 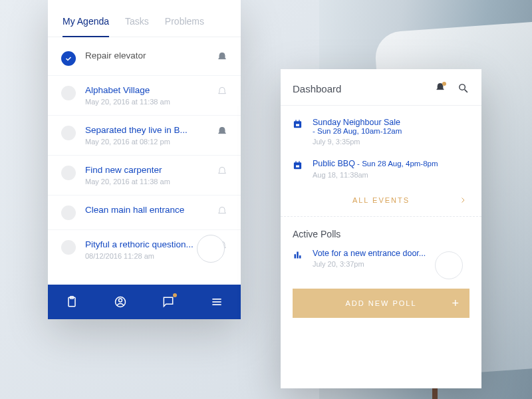 What do you see at coordinates (441, 88) in the screenshot?
I see `notifications-icon` at bounding box center [441, 88].